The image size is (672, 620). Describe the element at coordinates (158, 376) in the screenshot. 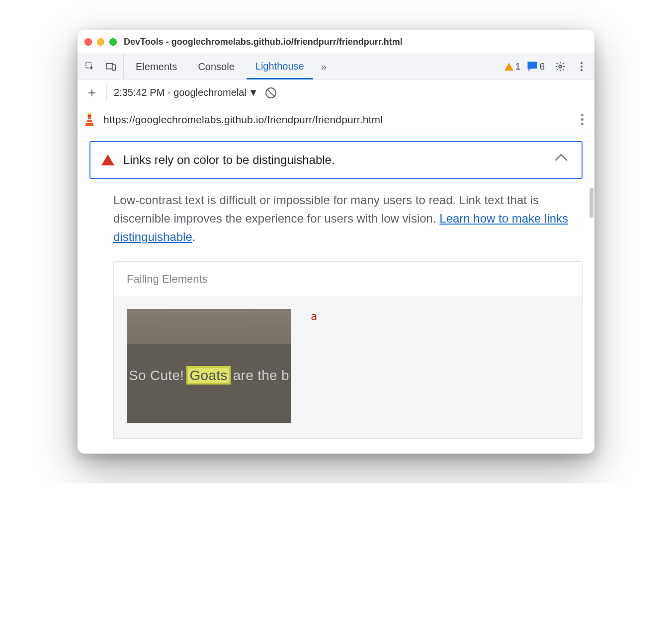

I see `thumb-text-pre: So Cute!` at that location.